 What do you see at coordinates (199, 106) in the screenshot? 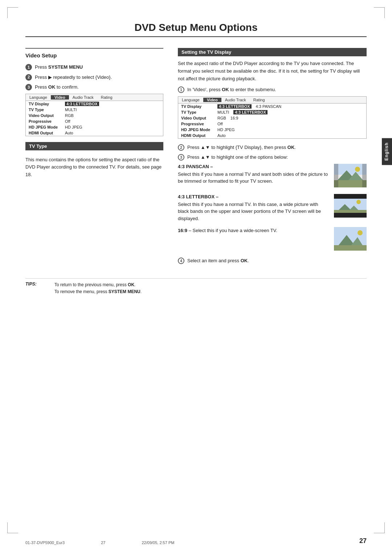
I see `label-tv-display-2: TV Display` at bounding box center [199, 106].